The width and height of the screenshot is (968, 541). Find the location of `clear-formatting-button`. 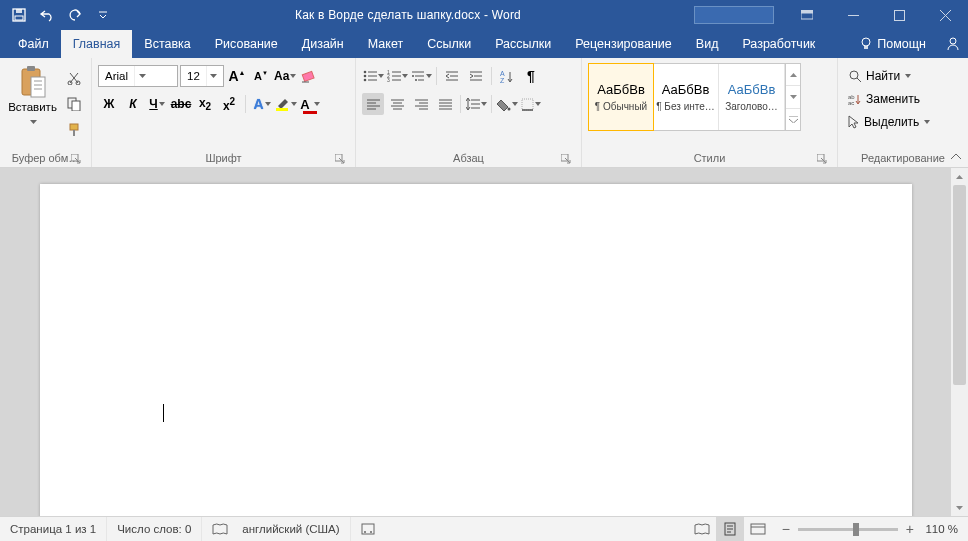

clear-formatting-button is located at coordinates (309, 76).